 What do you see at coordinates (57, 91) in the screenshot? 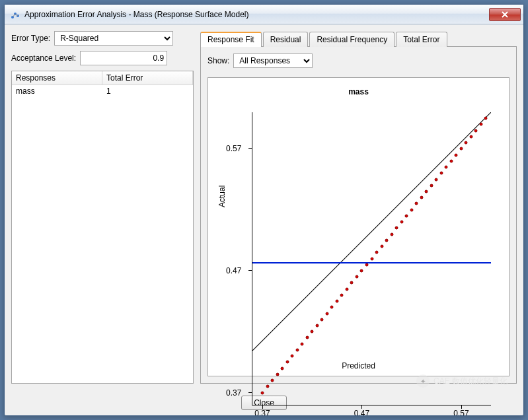
I see `cell-response: mass` at bounding box center [57, 91].